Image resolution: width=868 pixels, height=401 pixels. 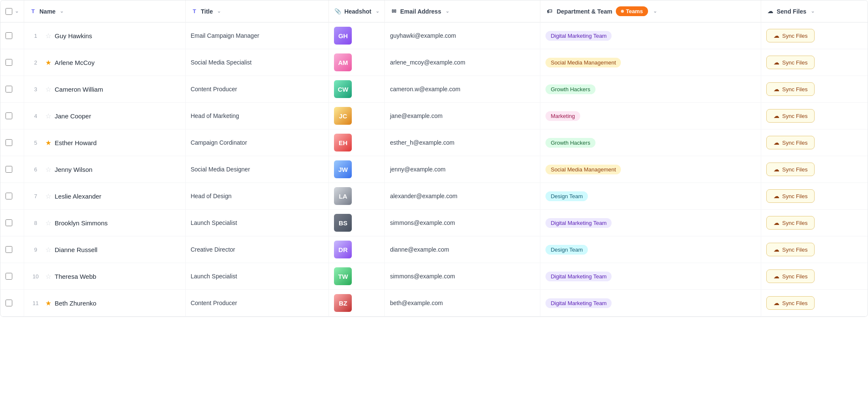 I want to click on col-header-send-files: ☁ Send Files ⌄, so click(x=815, y=11).